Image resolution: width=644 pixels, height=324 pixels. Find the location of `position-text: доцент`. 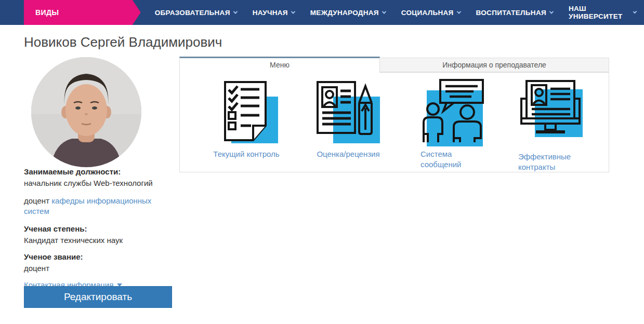

position-text: доцент is located at coordinates (36, 200).